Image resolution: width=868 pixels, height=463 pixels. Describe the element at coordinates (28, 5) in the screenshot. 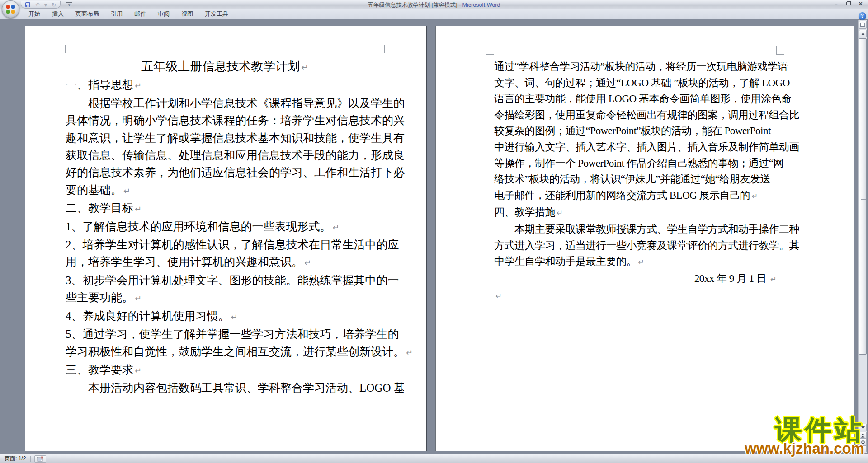

I see `save-button` at that location.